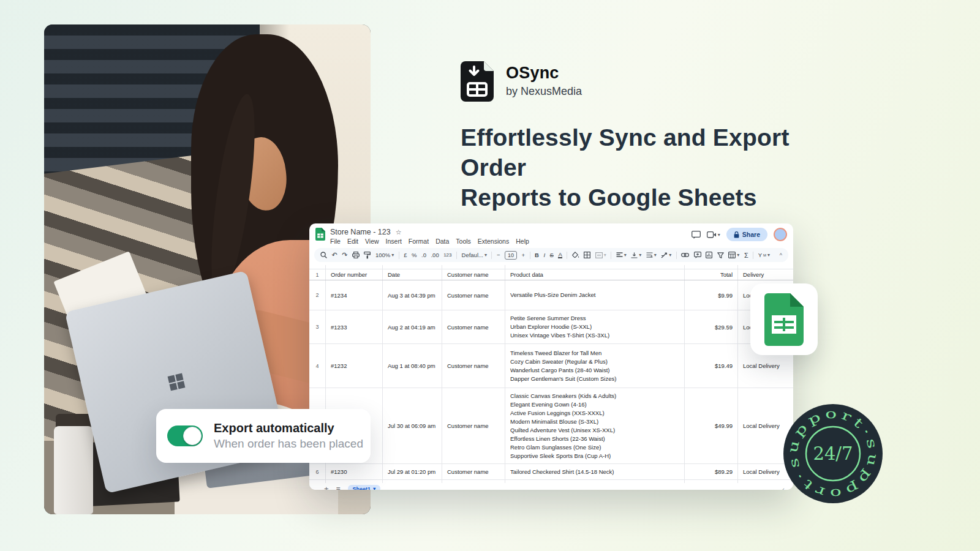 The height and width of the screenshot is (551, 980). I want to click on export-auto-toggle, so click(185, 436).